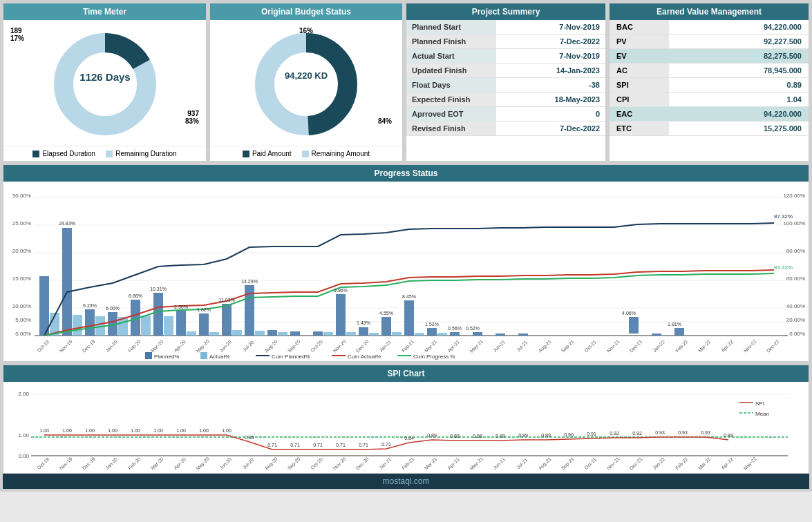 The width and height of the screenshot is (812, 522). I want to click on budget-remaining-legend-color, so click(305, 154).